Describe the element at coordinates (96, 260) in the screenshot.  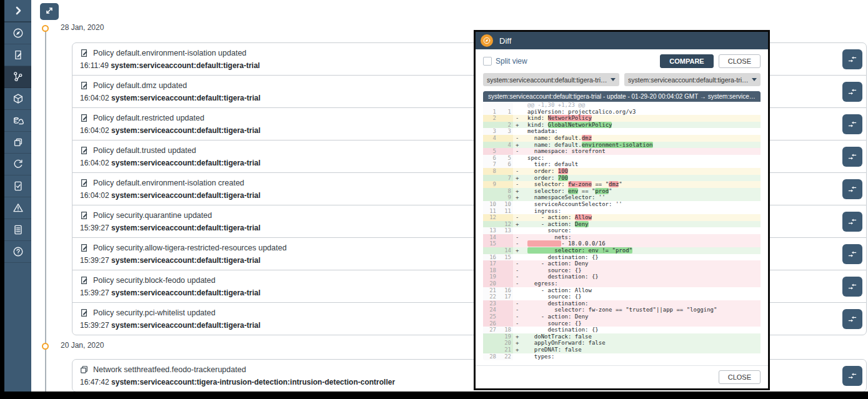
I see `event-time: 15:39:27` at that location.